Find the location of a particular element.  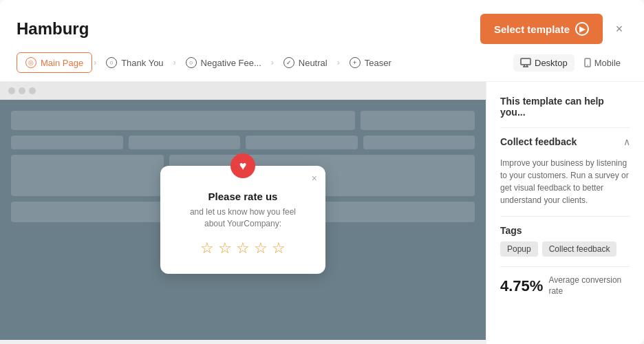

popup-close-button: × is located at coordinates (314, 178).